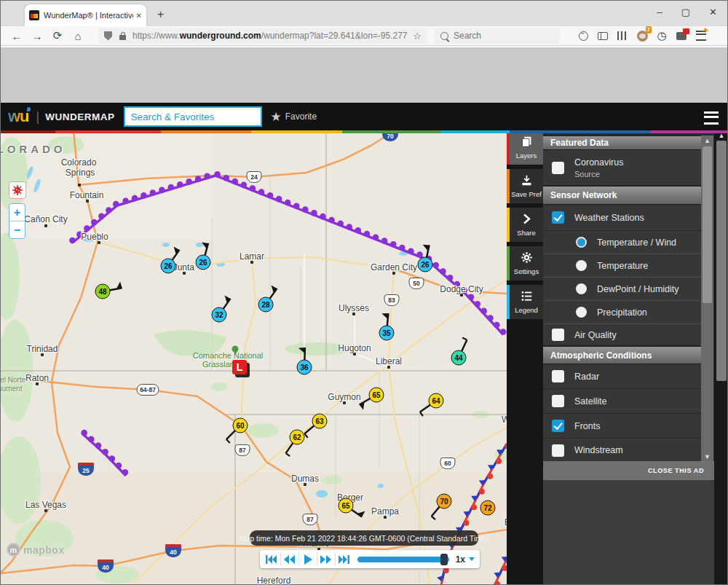 This screenshot has height=585, width=728. I want to click on panel-row-fronts: Fronts, so click(622, 426).